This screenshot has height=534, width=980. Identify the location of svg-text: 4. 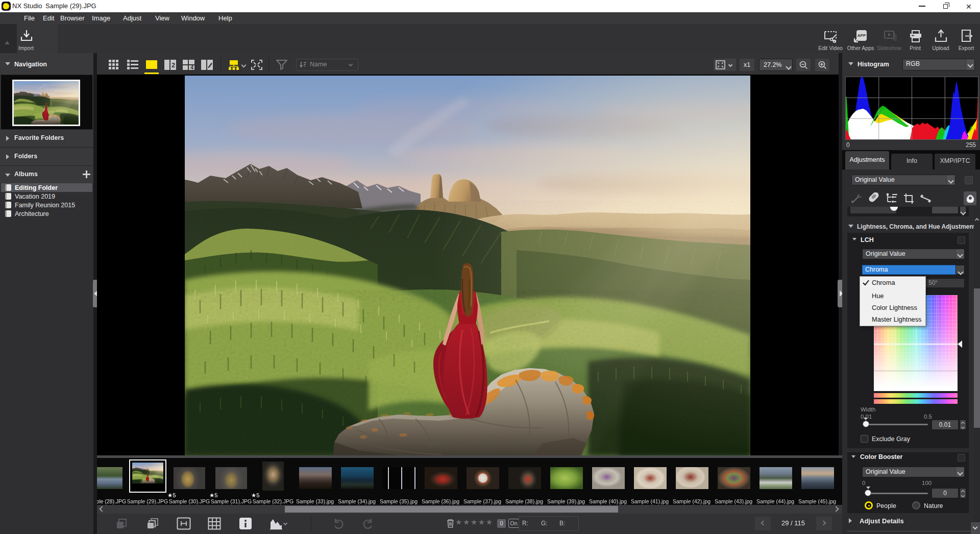
(192, 67).